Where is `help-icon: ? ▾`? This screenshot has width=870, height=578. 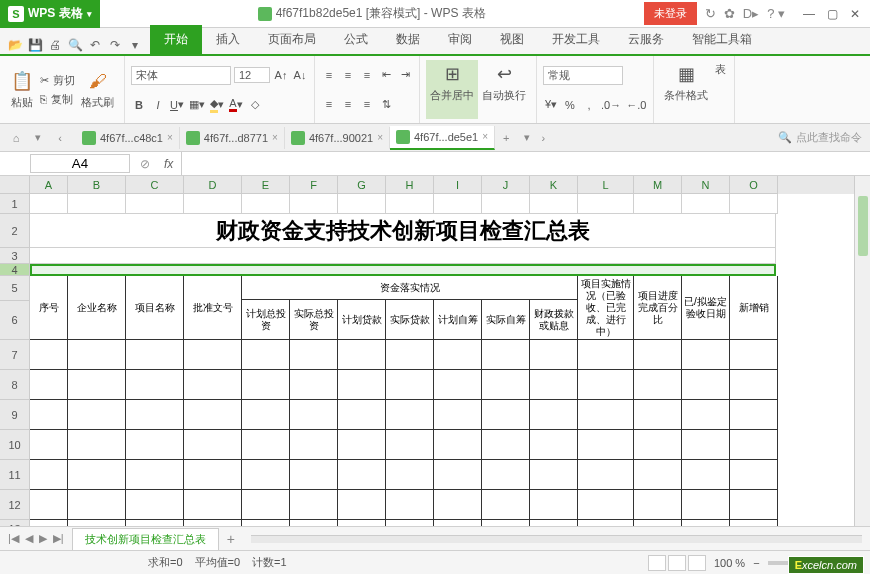 help-icon: ? ▾ is located at coordinates (776, 14).